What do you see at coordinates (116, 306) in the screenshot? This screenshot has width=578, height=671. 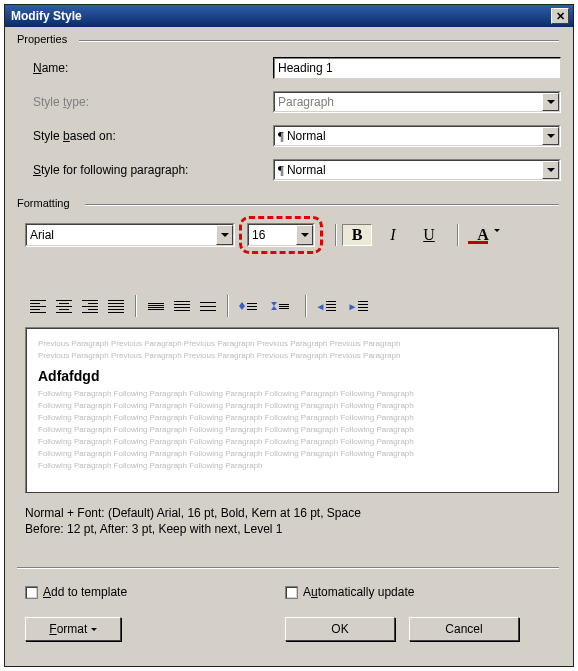 I see `align-justify-button` at bounding box center [116, 306].